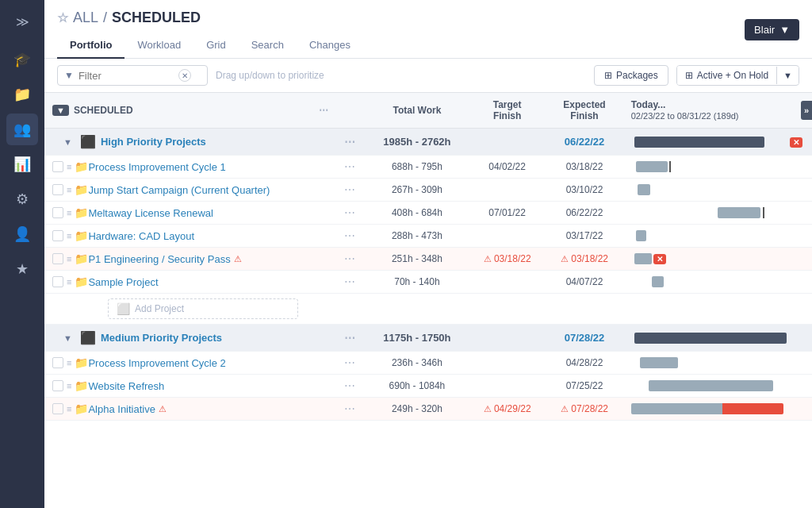 The image size is (812, 508). Describe the element at coordinates (22, 129) in the screenshot. I see `sidebar-item-people: 👥` at that location.